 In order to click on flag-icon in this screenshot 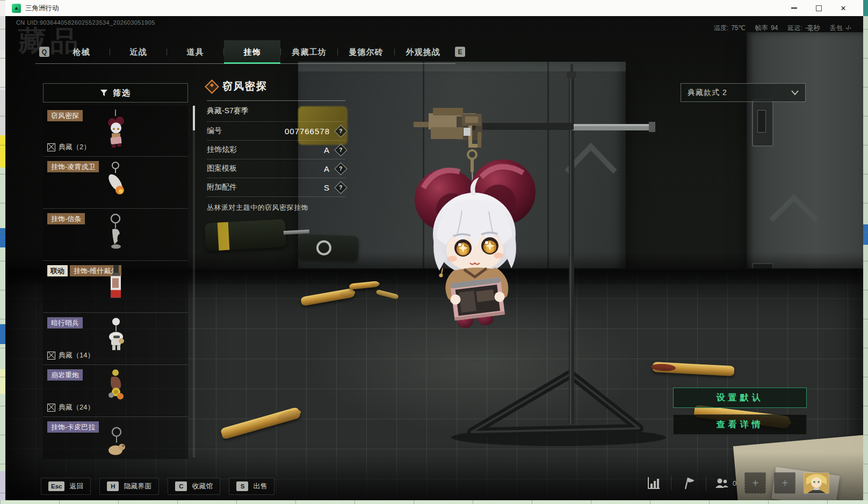, I will do `click(689, 483)`.